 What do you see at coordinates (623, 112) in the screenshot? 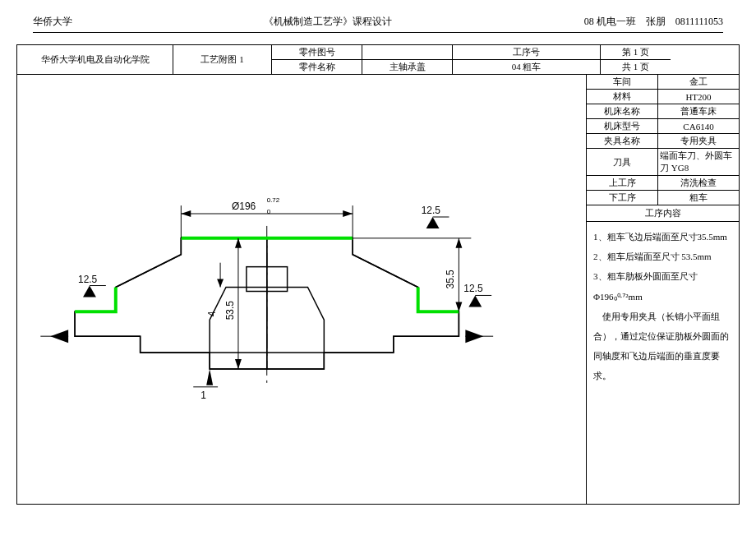
I see `param-label: 机床名称` at bounding box center [623, 112].